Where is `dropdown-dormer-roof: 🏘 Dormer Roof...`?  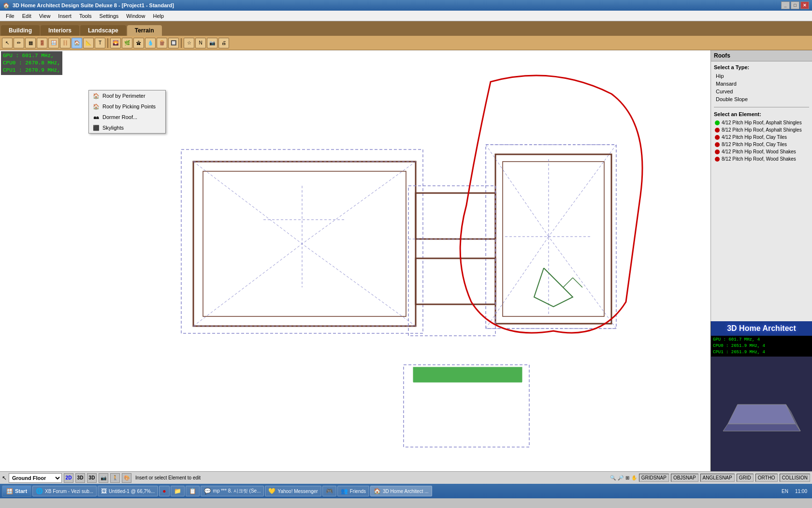 dropdown-dormer-roof: 🏘 Dormer Roof... is located at coordinates (127, 117).